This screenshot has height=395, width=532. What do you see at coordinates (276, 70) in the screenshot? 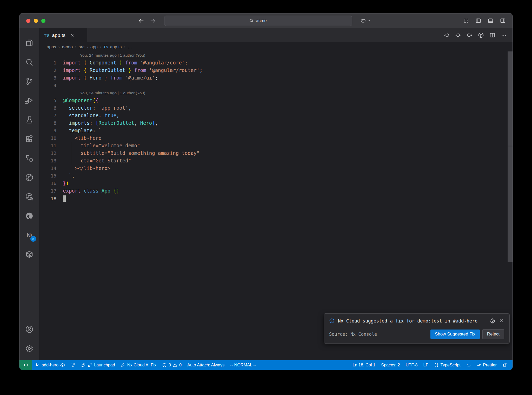
I see `code-line-2: 2import { RouterOutlet } from '@angular/…` at bounding box center [276, 70].